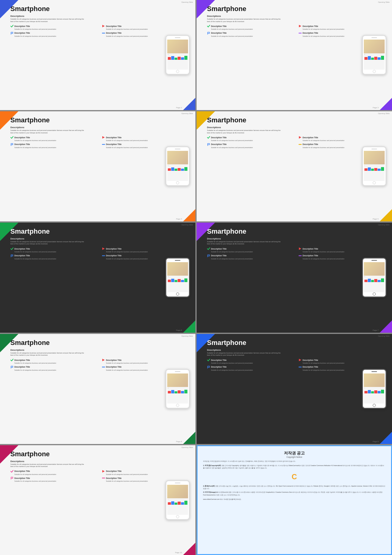 This screenshot has height=555, width=392. I want to click on feature-title-6-2: Description Title, so click(311, 249).